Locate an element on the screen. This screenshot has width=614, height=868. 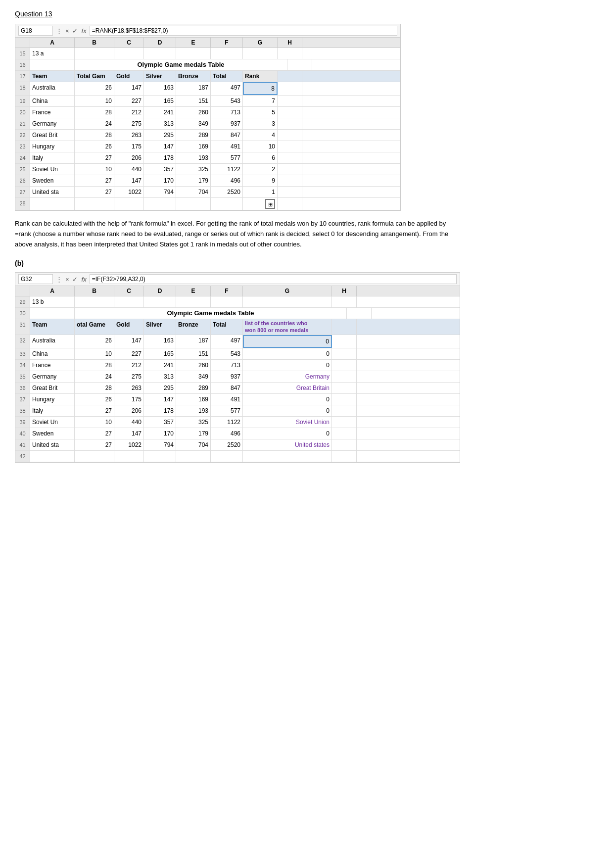
cell-g22: 4 is located at coordinates (260, 135).